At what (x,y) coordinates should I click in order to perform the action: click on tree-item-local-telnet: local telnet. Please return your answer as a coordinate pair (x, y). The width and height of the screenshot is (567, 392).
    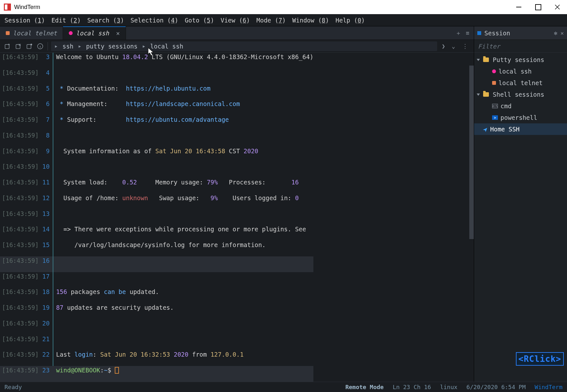
    Looking at the image, I should click on (521, 83).